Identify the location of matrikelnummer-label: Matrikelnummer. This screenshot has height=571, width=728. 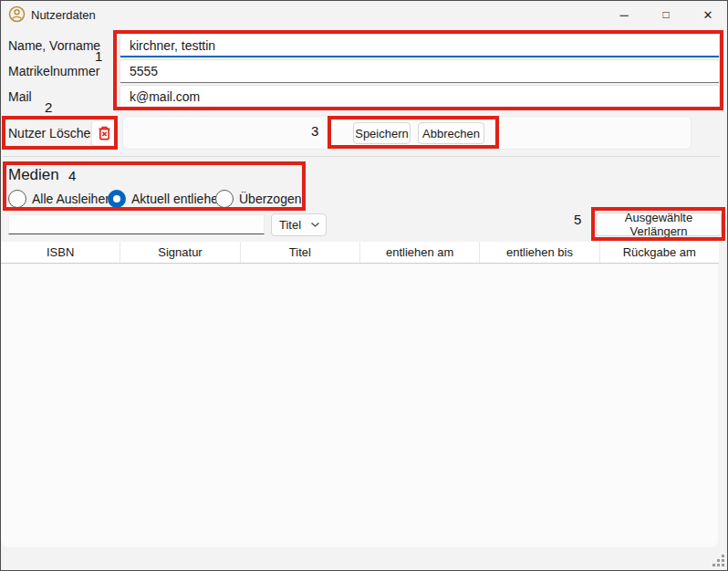
(54, 71).